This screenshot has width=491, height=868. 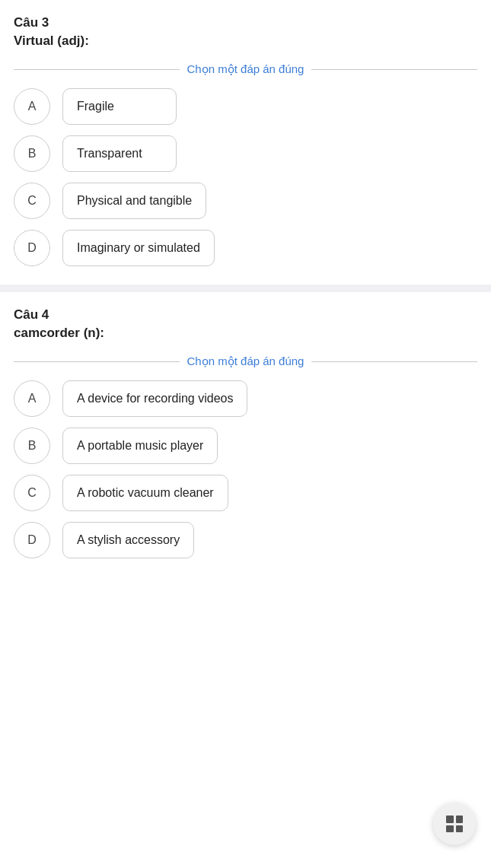 I want to click on option-box-q4-d: A stylish accessory, so click(x=128, y=540).